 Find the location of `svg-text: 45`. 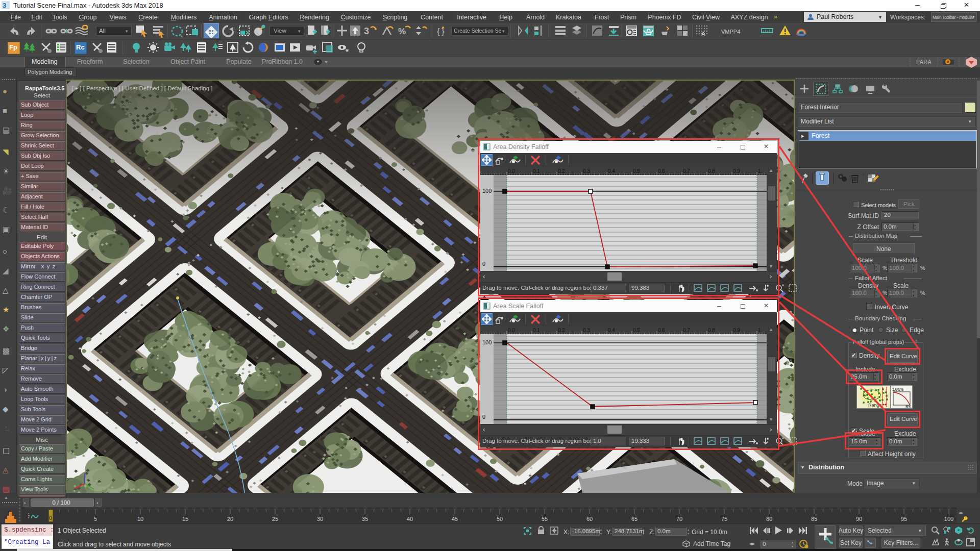

svg-text: 45 is located at coordinates (455, 519).